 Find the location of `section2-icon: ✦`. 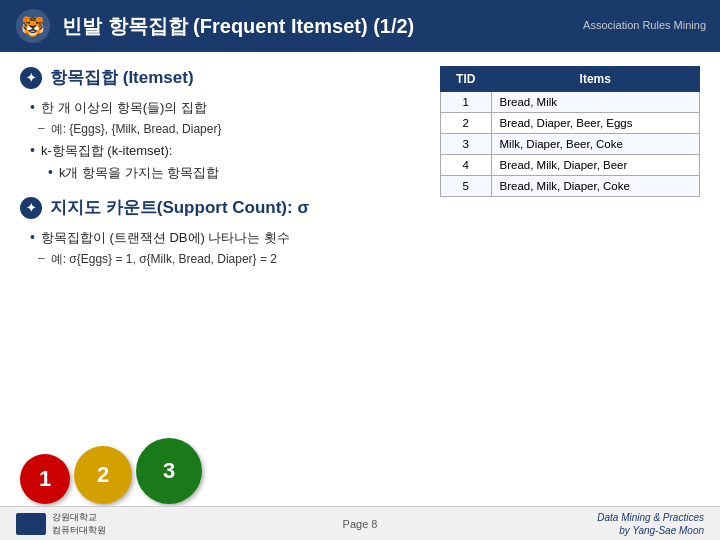

section2-icon: ✦ is located at coordinates (31, 208).